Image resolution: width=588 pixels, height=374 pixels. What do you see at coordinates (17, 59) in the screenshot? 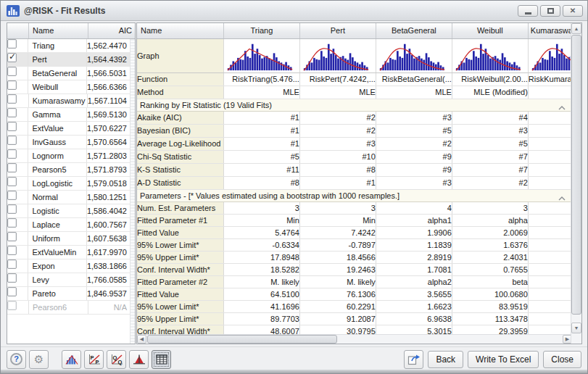
I see `fit-checkbox: ✓` at bounding box center [17, 59].